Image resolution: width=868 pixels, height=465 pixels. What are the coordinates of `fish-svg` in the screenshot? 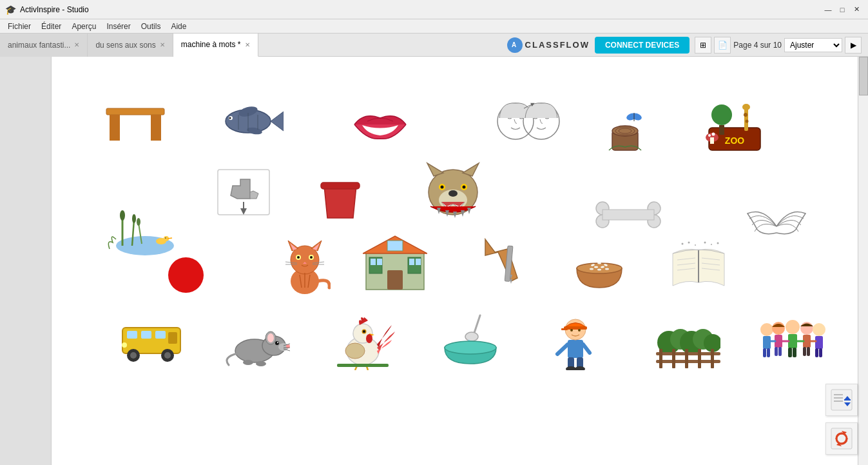 It's located at (251, 121).